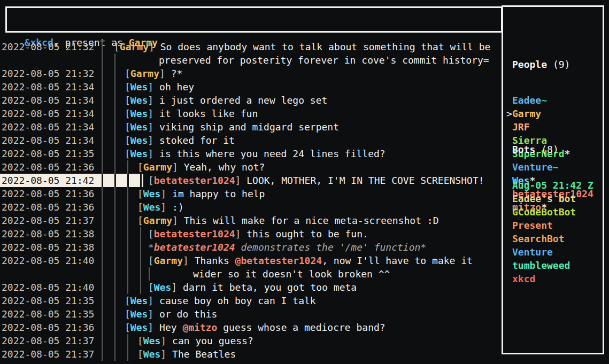  I want to click on chat-row: 2022-08-05 21:37[Garmy] This will make f…, so click(251, 220).